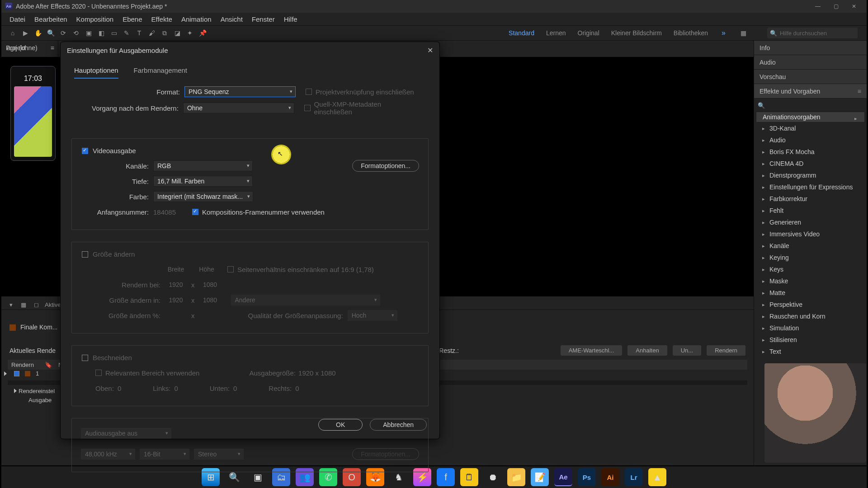 This screenshot has height=488, width=868. What do you see at coordinates (810, 316) in the screenshot?
I see `effects-category: ▸Rauschen und Korn` at bounding box center [810, 316].